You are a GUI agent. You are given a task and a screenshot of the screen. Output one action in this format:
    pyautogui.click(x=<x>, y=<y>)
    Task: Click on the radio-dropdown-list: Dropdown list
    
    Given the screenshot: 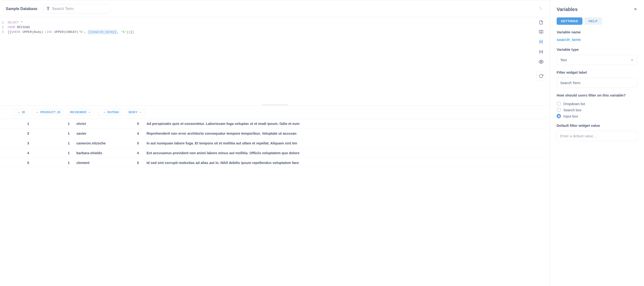 What is the action you would take?
    pyautogui.click(x=597, y=104)
    